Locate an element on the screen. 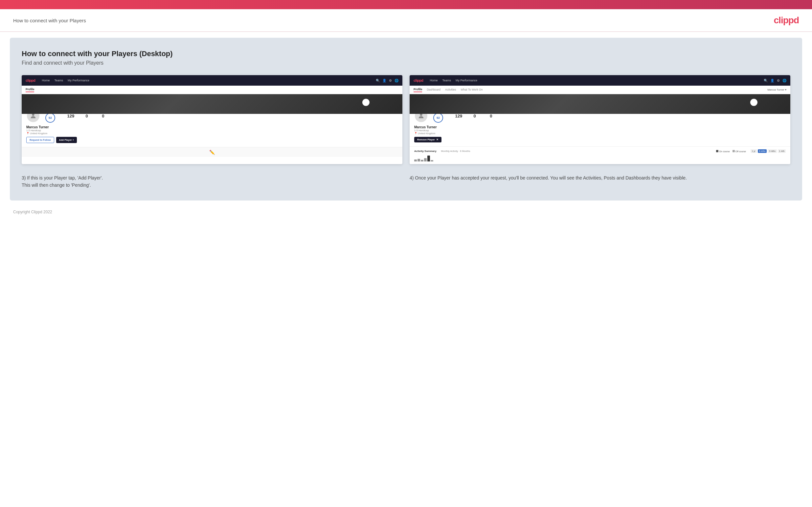  player-quality-value-2: 92 is located at coordinates (438, 118).